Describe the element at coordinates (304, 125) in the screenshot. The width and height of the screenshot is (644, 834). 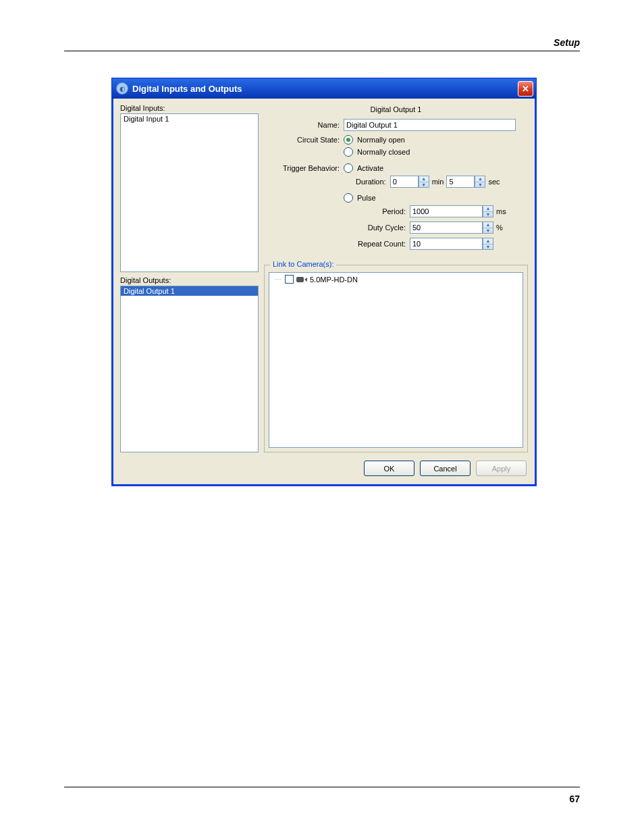
I see `name-label: Name:` at that location.